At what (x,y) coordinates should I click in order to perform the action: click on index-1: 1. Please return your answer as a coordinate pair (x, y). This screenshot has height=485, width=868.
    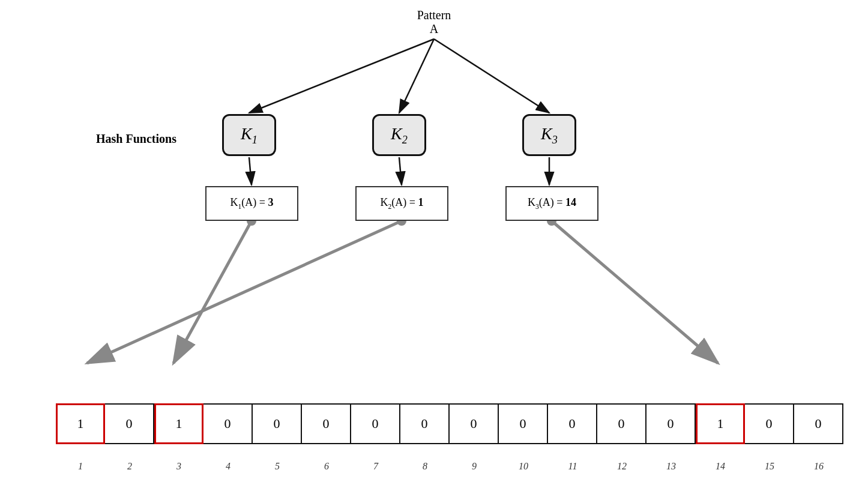
    Looking at the image, I should click on (80, 466).